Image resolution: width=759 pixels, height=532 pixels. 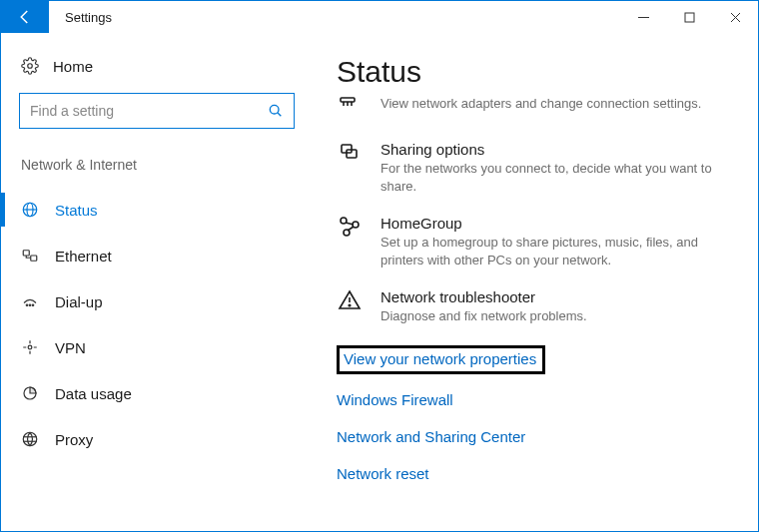 I want to click on nav-item-label: Data usage, so click(x=94, y=393).